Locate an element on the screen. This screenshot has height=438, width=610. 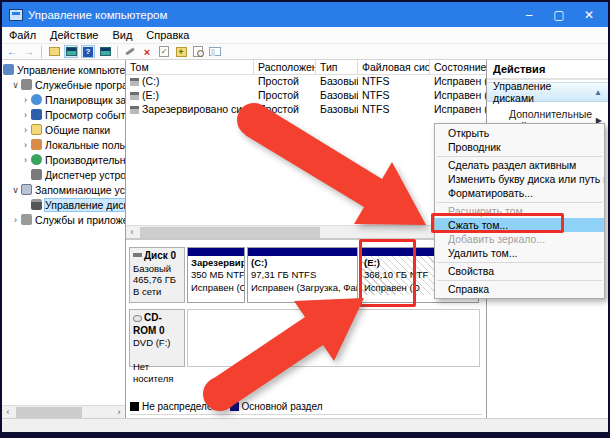
toolbar-separator is located at coordinates (42, 52).